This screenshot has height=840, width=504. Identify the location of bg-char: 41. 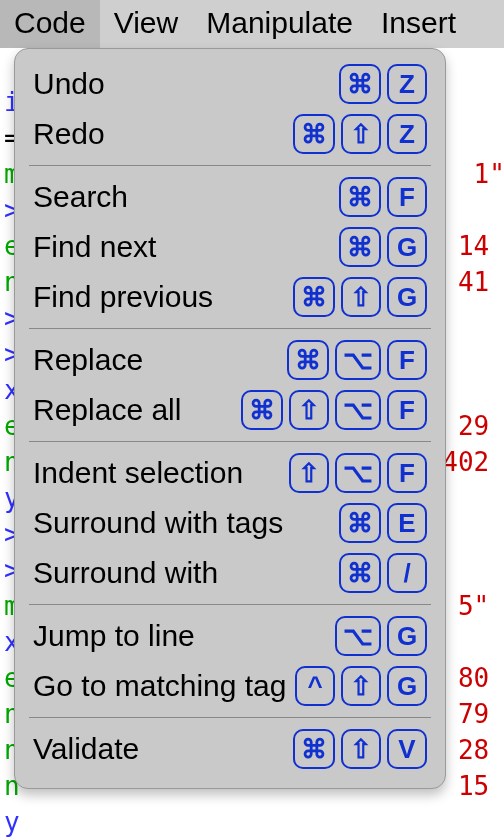
(474, 282).